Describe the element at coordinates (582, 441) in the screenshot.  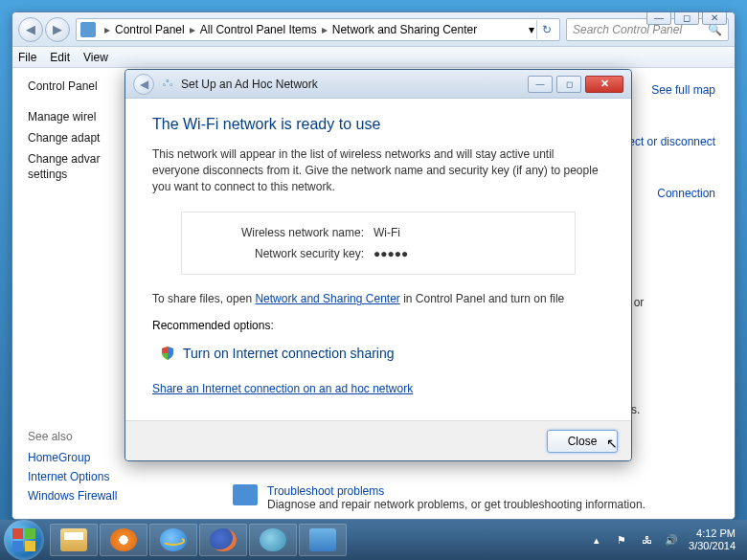
I see `close-button: Close` at that location.